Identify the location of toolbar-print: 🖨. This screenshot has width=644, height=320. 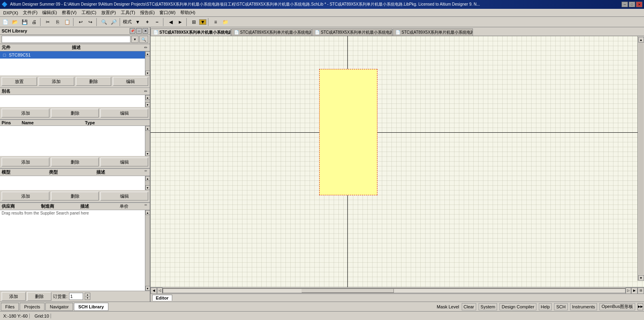
(34, 22).